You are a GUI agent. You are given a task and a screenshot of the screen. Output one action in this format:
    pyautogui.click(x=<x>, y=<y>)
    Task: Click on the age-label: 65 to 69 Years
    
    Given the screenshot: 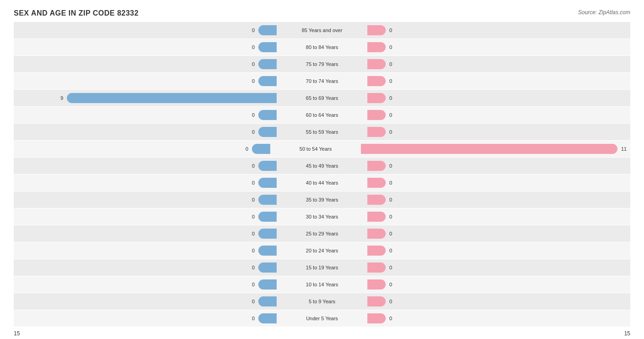 What is the action you would take?
    pyautogui.click(x=322, y=98)
    